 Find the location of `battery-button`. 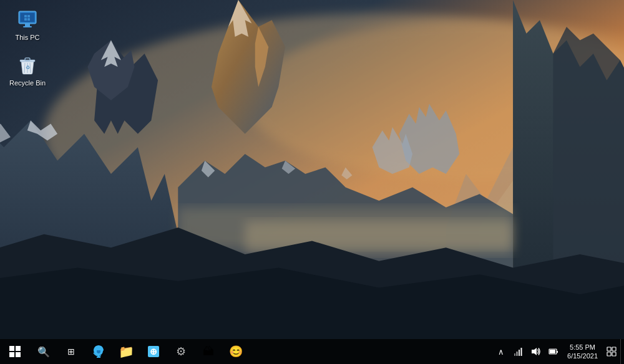

battery-button is located at coordinates (553, 352).